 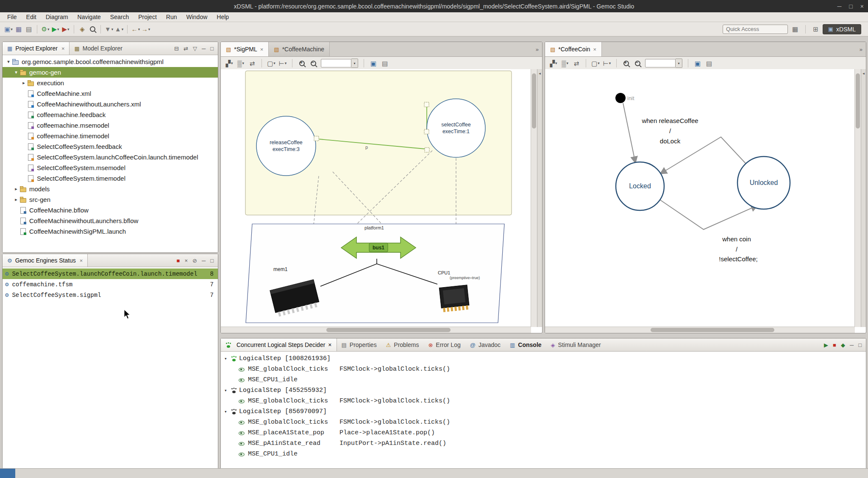 What do you see at coordinates (82, 29) in the screenshot?
I see `new-wizard-icon: ◈` at bounding box center [82, 29].